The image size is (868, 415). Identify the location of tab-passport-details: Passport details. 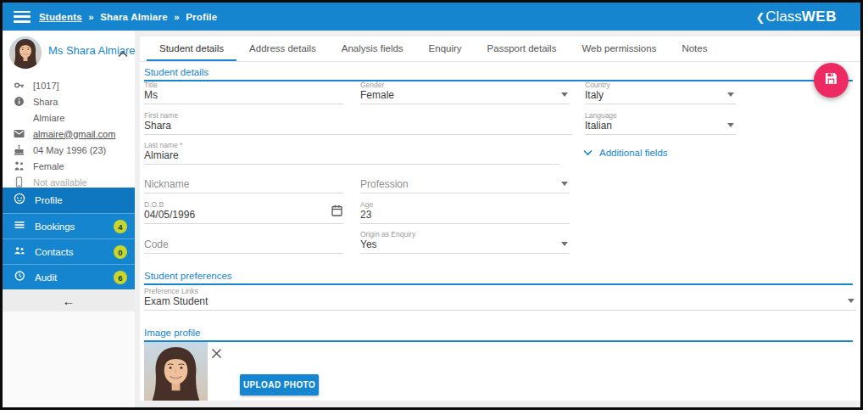
(522, 49).